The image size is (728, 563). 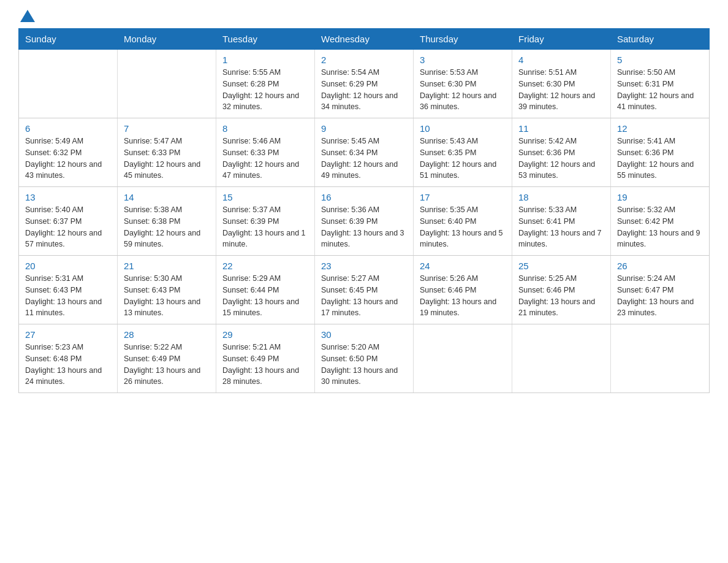 I want to click on day-info: Sunrise: 5:47 AMSunset: 6:33 PMDaylight:…, so click(x=167, y=158).